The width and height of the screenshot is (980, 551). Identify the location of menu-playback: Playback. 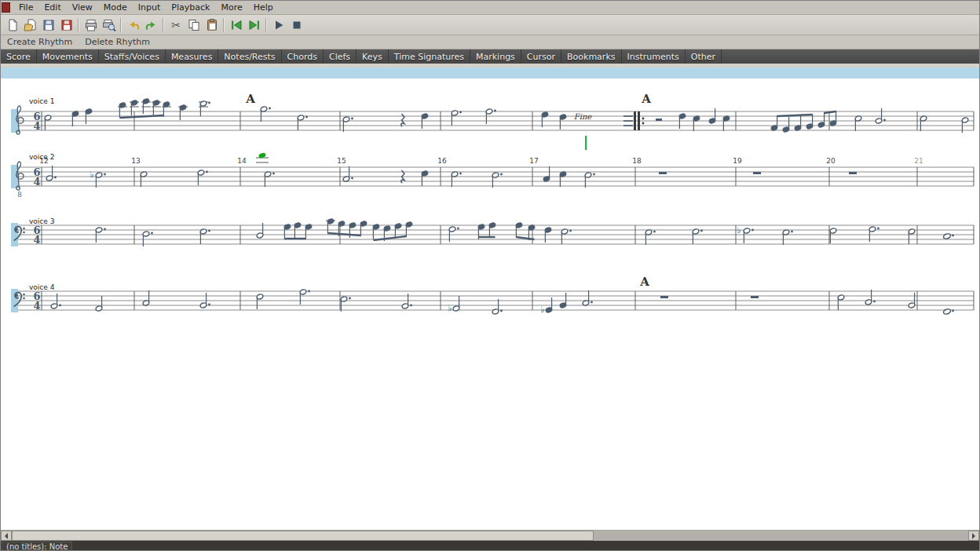
(190, 8).